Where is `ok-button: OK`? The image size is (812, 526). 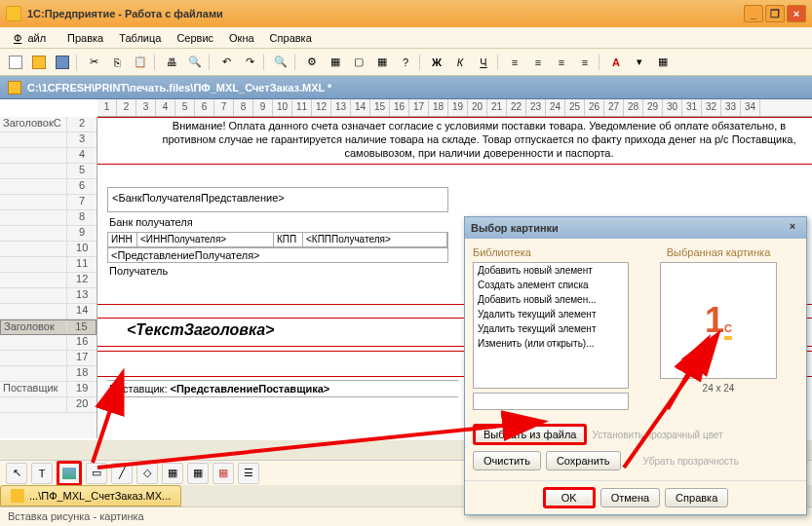
ok-button: OK is located at coordinates (569, 498).